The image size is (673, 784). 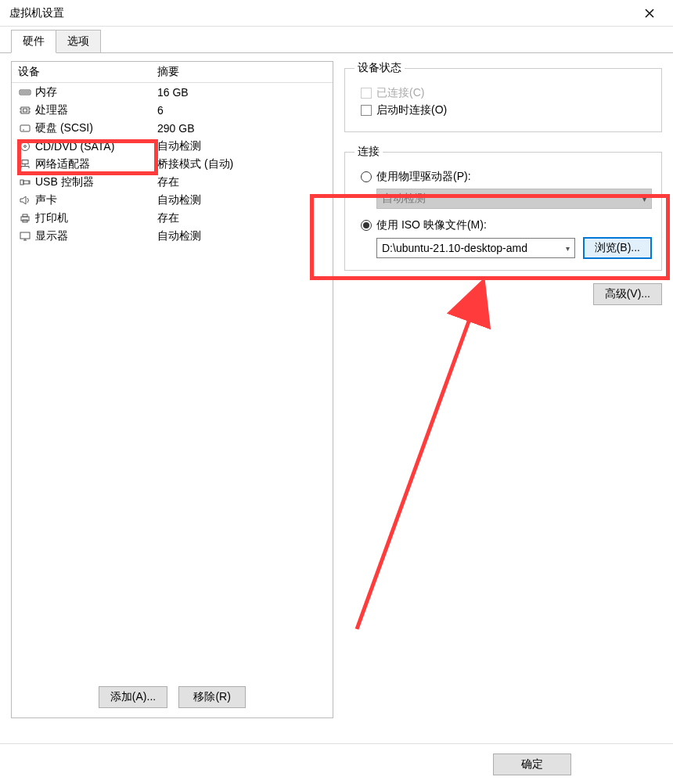 I want to click on use-physical-radio: 使用物理驱动器(P):, so click(x=503, y=177).